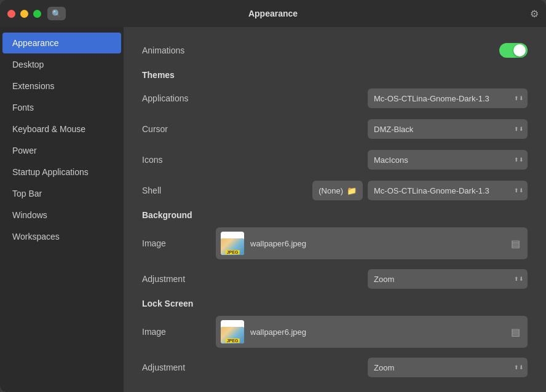 The width and height of the screenshot is (546, 392). What do you see at coordinates (371, 129) in the screenshot?
I see `cursor-control: DMZ-Black` at bounding box center [371, 129].